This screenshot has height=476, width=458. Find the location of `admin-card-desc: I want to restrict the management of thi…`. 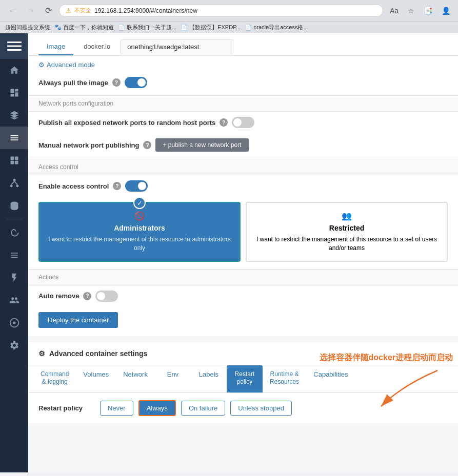

admin-card-desc: I want to restrict the management of thi… is located at coordinates (140, 244).